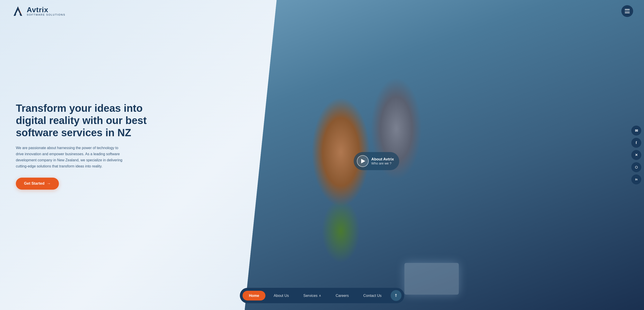 The height and width of the screenshot is (310, 644). What do you see at coordinates (342, 296) in the screenshot?
I see `nav-careers-label: Careers` at bounding box center [342, 296].